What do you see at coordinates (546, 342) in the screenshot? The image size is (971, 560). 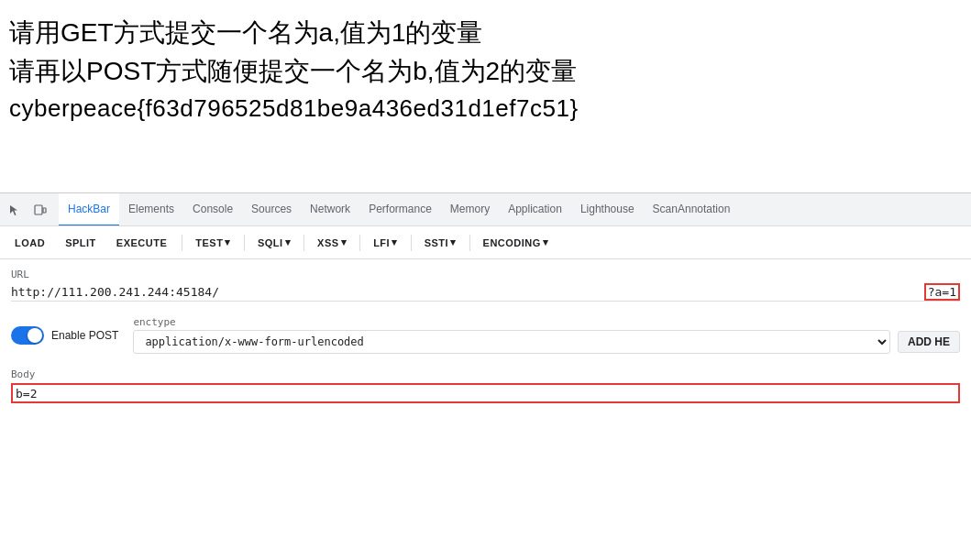 I see `enctype-select-row: application/x-www-form-urlencoded multip…` at bounding box center [546, 342].